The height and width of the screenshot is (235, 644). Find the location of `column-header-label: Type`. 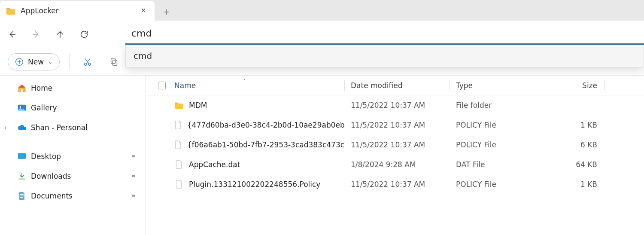

column-header-label: Type is located at coordinates (465, 85).